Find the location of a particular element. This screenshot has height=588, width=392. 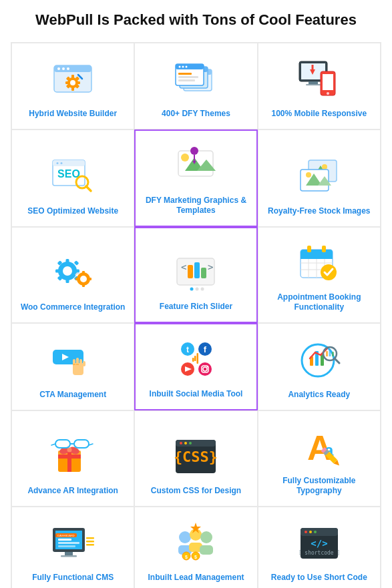

cta-icon is located at coordinates (73, 359).